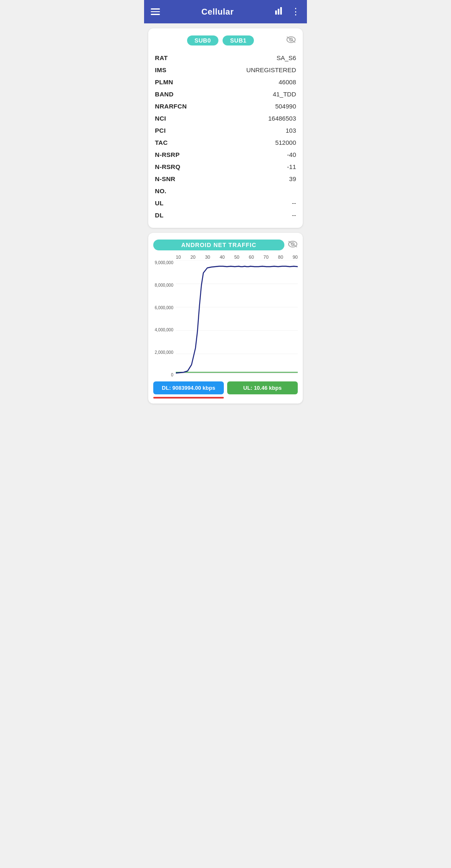 This screenshot has width=451, height=868. I want to click on more-icon: ⋮, so click(296, 12).